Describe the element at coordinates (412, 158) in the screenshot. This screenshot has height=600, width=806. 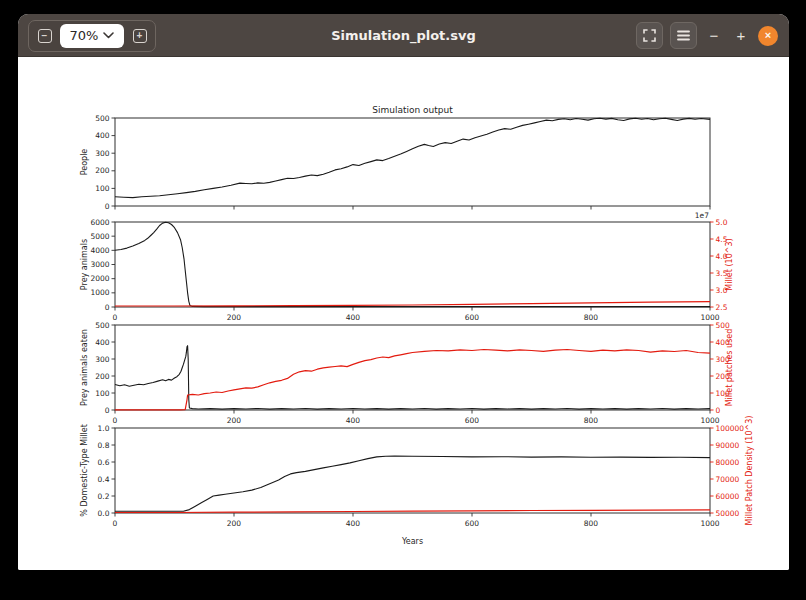
I see `series-people` at that location.